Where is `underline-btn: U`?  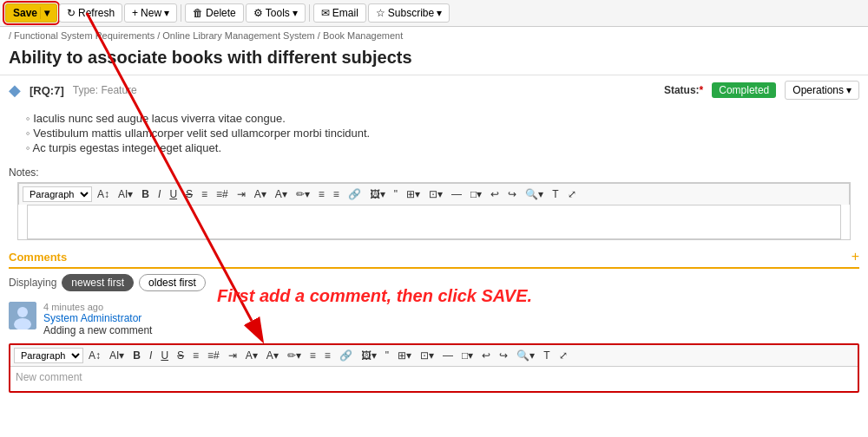
underline-btn: U is located at coordinates (174, 194).